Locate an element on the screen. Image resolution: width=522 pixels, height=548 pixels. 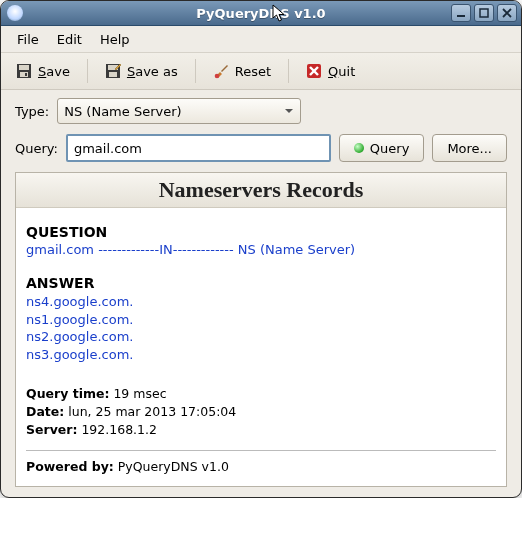
server-label: Server: is located at coordinates (52, 430).